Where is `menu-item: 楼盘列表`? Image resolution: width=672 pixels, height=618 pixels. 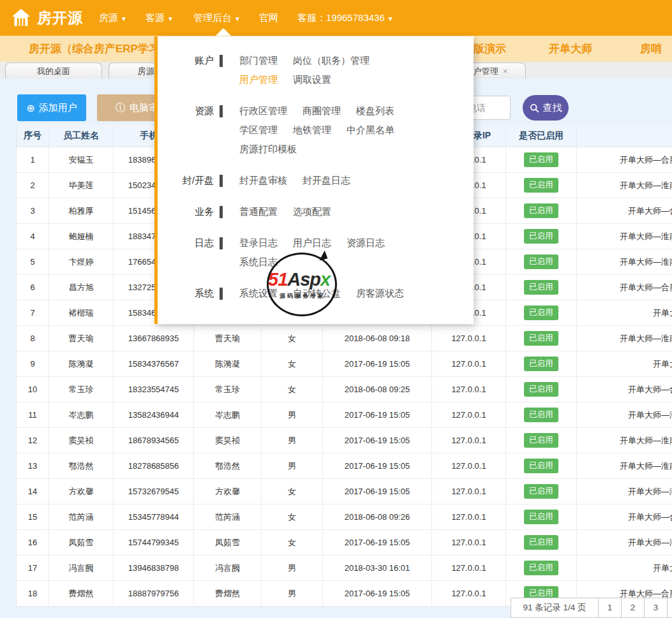
menu-item: 楼盘列表 is located at coordinates (375, 111).